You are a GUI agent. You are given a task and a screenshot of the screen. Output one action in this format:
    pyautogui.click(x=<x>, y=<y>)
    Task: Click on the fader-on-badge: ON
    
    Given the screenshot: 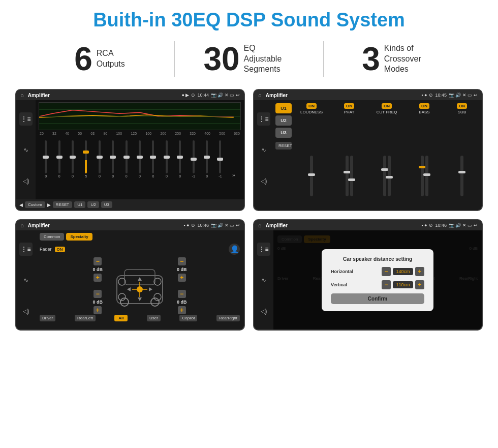 What is the action you would take?
    pyautogui.click(x=60, y=249)
    